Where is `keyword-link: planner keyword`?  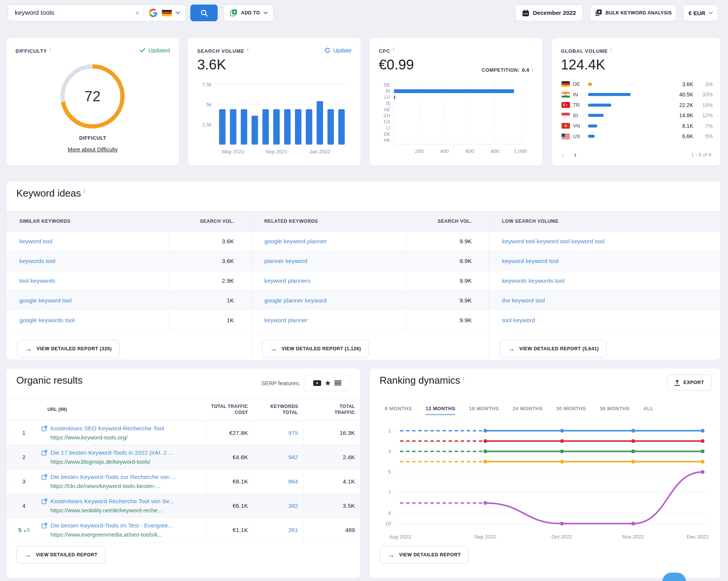 keyword-link: planner keyword is located at coordinates (286, 261).